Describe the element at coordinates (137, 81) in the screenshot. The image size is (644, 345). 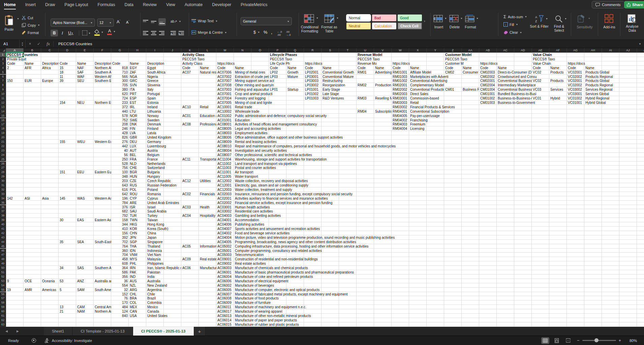
I see `cell-H7: GRC` at that location.